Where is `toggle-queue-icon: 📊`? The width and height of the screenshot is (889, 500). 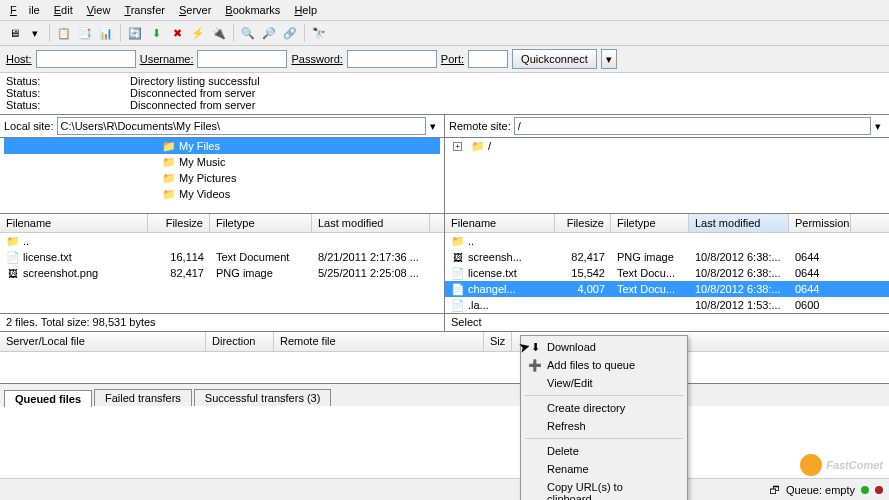 toggle-queue-icon: 📊 is located at coordinates (106, 33).